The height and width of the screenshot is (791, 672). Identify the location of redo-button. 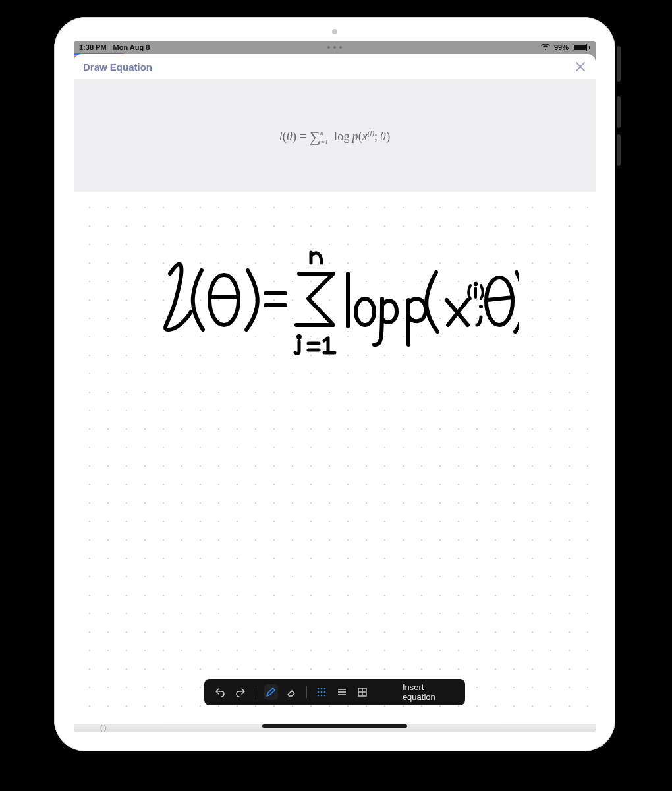
(241, 692).